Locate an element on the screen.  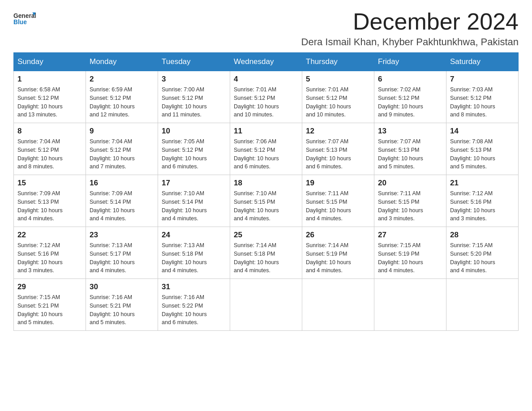
day-info: Sunrise: 7:09 AMSunset: 5:14 PMDaylight:… is located at coordinates (122, 206).